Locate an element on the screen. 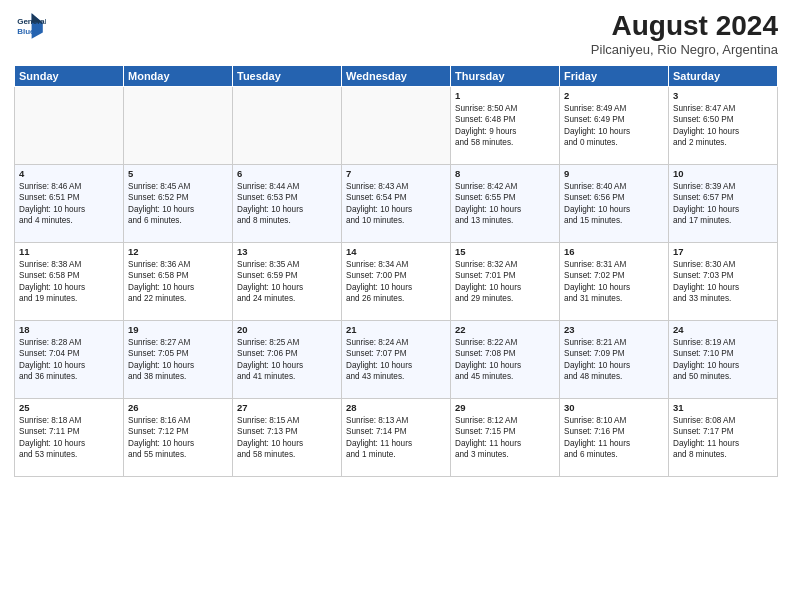 Image resolution: width=792 pixels, height=612 pixels. day-number: 21 is located at coordinates (396, 330).